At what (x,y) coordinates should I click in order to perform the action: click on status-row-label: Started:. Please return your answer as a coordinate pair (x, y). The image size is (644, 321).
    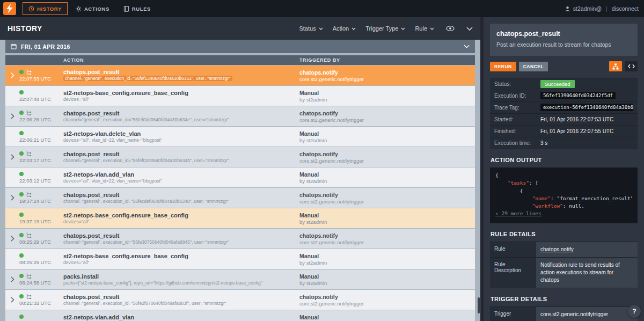
    Looking at the image, I should click on (517, 119).